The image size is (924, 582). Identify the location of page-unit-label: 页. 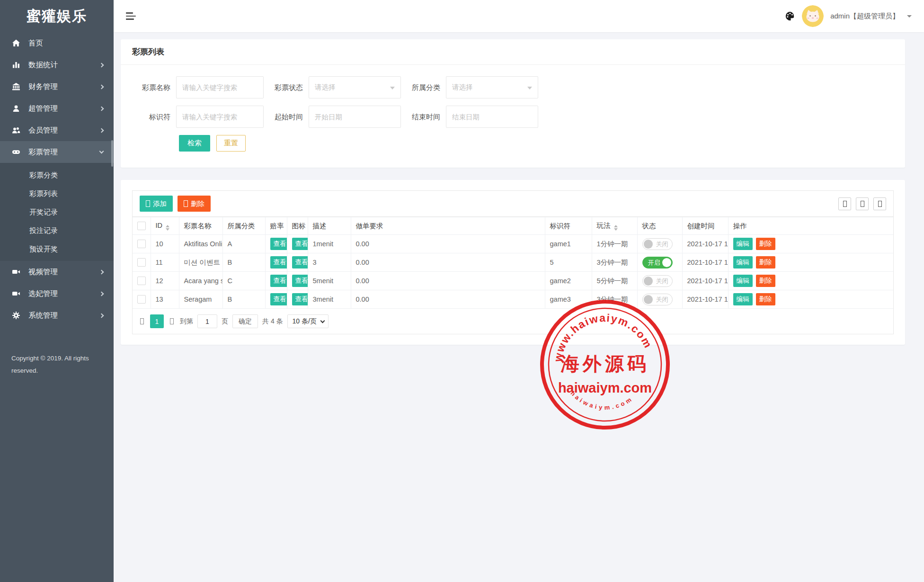
(225, 322).